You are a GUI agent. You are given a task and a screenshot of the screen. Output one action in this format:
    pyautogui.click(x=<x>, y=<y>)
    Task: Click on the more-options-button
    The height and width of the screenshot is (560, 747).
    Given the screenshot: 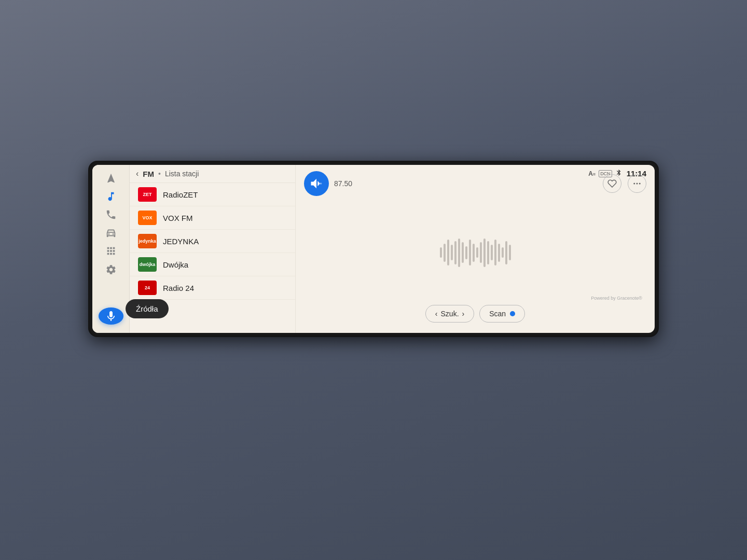 What is the action you would take?
    pyautogui.click(x=637, y=184)
    